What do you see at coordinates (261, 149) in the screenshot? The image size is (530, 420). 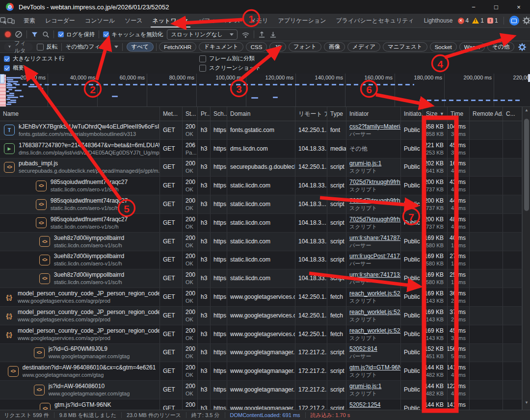 I see `table-row: ▶1768387724780?e=2147483647&v=beta&t=6mL…` at bounding box center [261, 149].